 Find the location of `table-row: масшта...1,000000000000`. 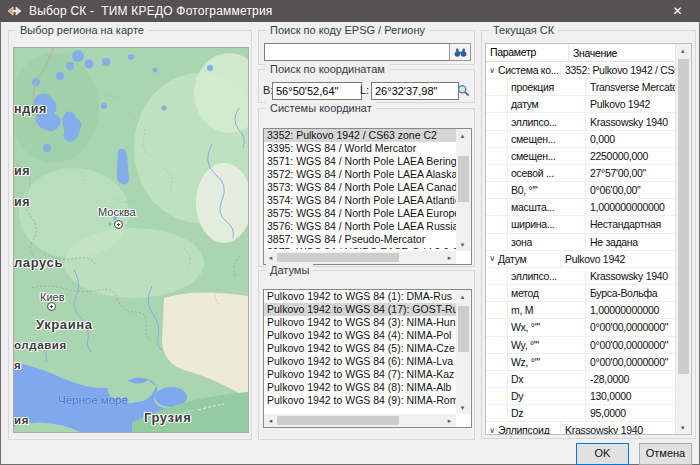

table-row: масшта...1,000000000000 is located at coordinates (581, 208).